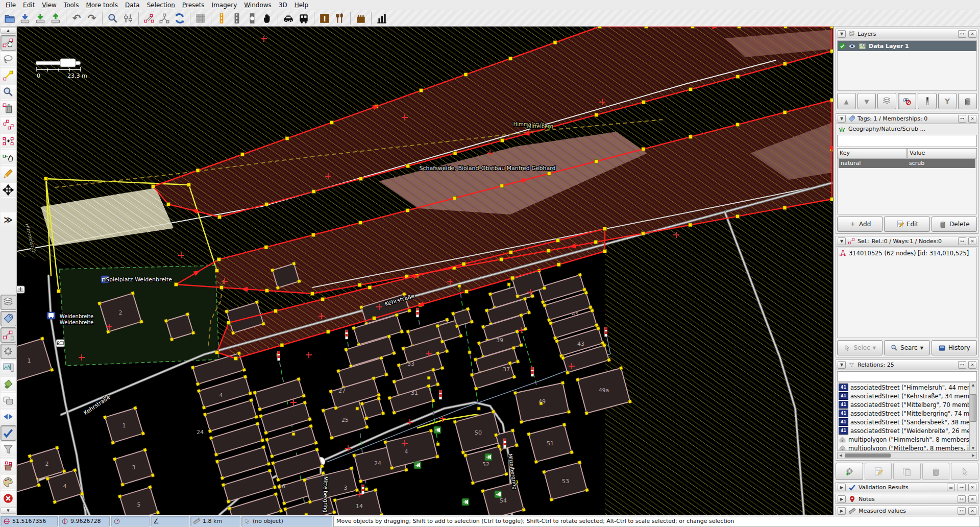 Image resolution: width=980 pixels, height=527 pixels. I want to click on heading-box, so click(130, 521).